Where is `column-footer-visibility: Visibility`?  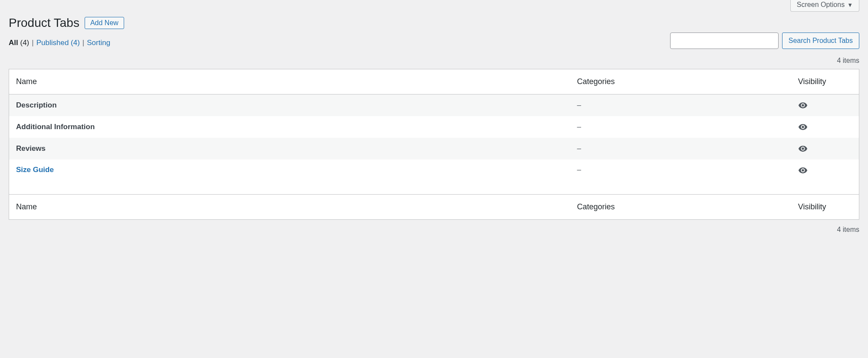 column-footer-visibility: Visibility is located at coordinates (825, 207).